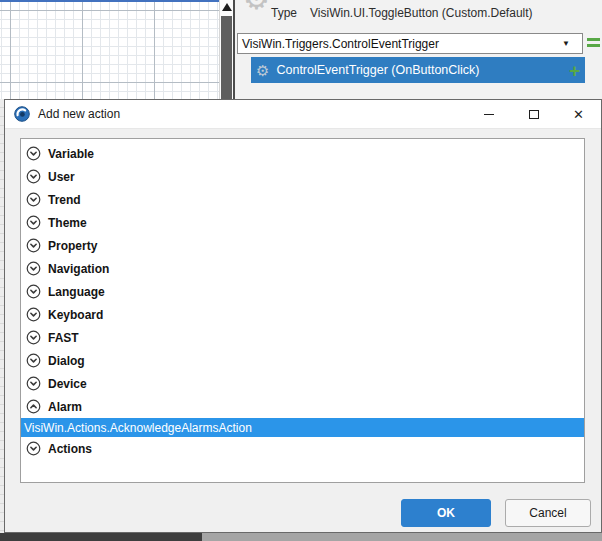 This screenshot has height=541, width=602. I want to click on category-property: Property, so click(302, 246).